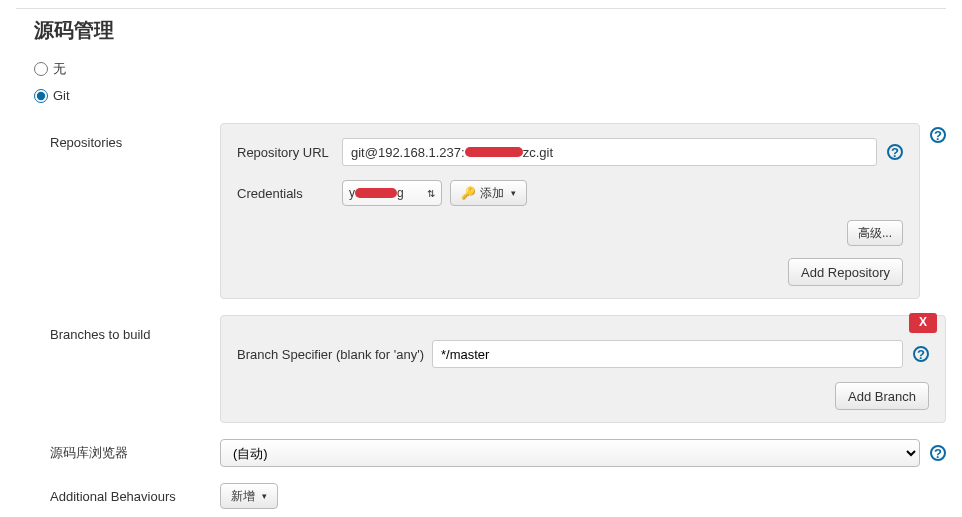 The height and width of the screenshot is (517, 962). I want to click on scm-option-git: Git, so click(481, 96).